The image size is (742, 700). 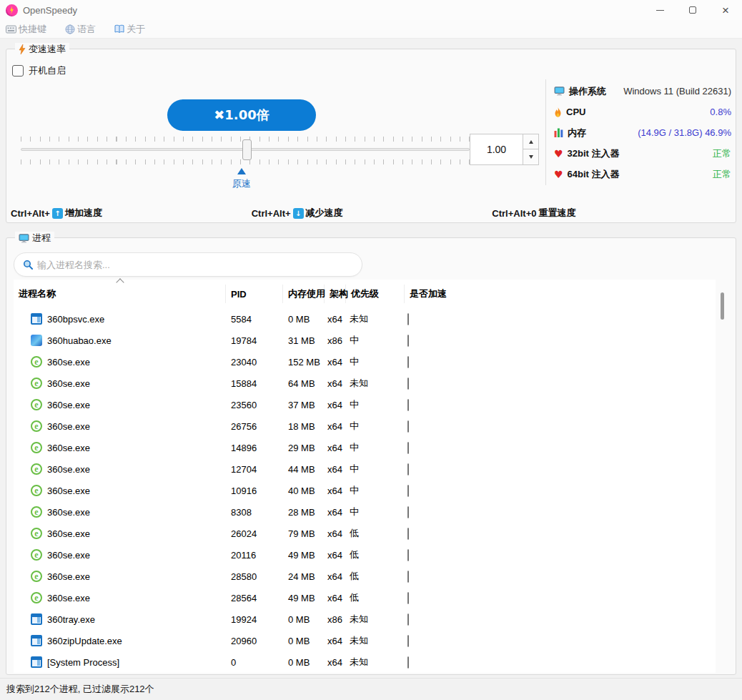 What do you see at coordinates (643, 133) in the screenshot?
I see `system-info-panel: 操作系统 Windows 11 (Build 22631) CPU 0.8%` at bounding box center [643, 133].